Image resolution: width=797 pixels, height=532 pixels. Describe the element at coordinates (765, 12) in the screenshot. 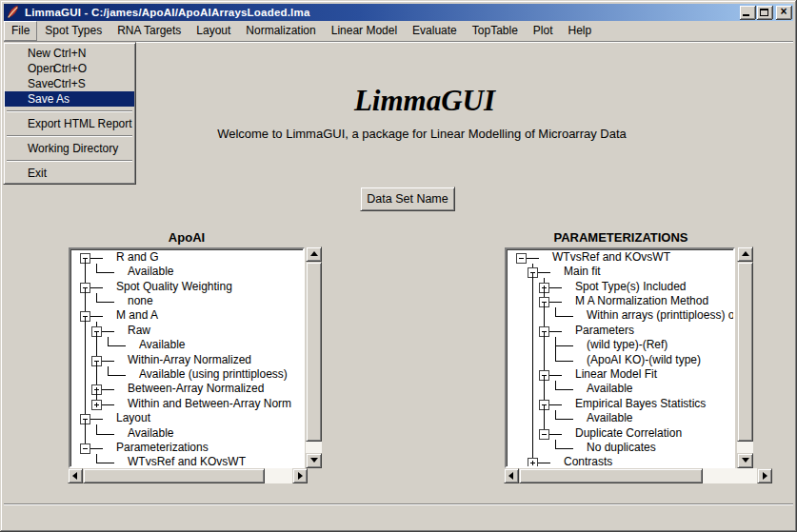

I see `maximize-button` at that location.